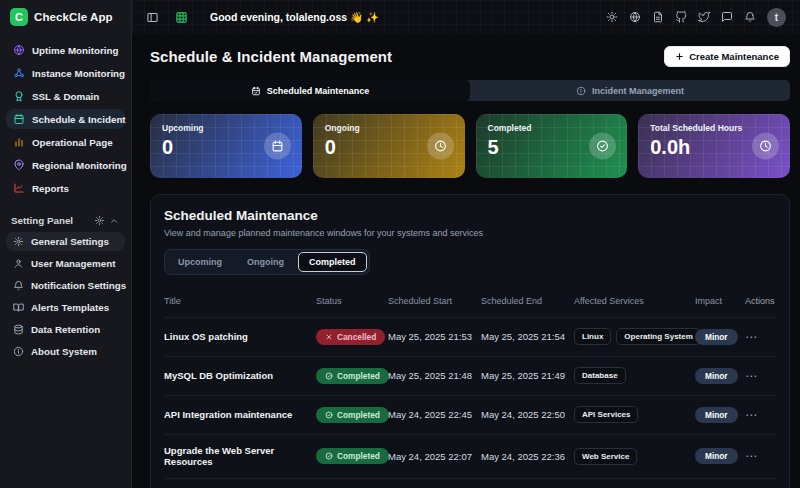  What do you see at coordinates (66, 264) in the screenshot?
I see `settings-item-user-management: User Management` at bounding box center [66, 264].